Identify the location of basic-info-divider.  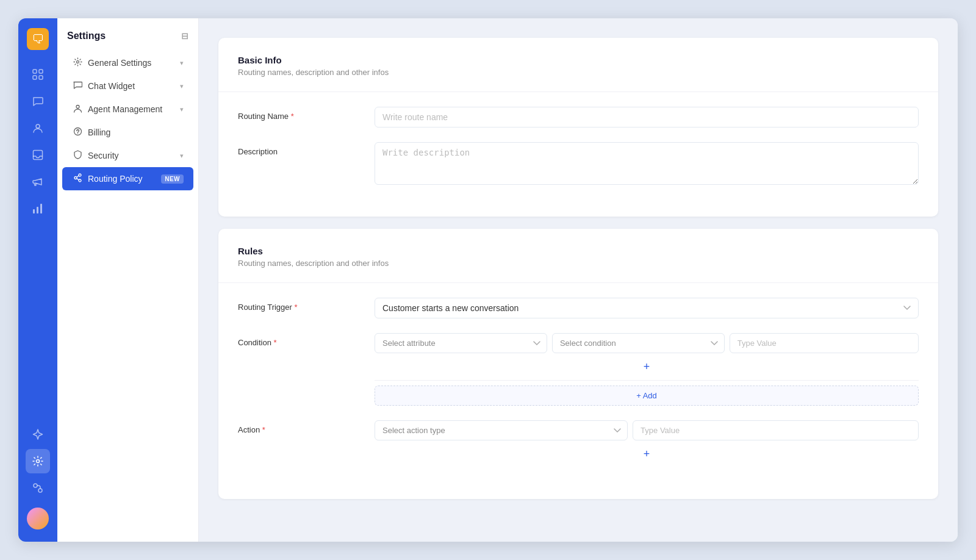
(578, 92).